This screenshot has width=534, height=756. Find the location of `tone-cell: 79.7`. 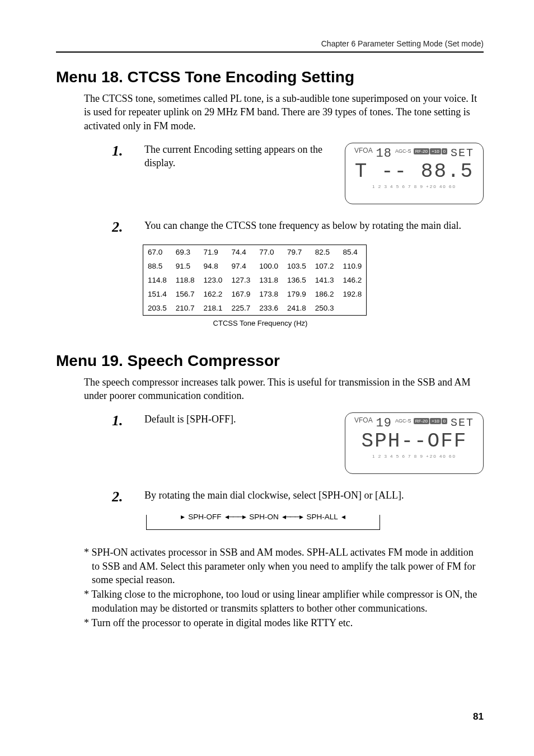

tone-cell: 79.7 is located at coordinates (297, 252).